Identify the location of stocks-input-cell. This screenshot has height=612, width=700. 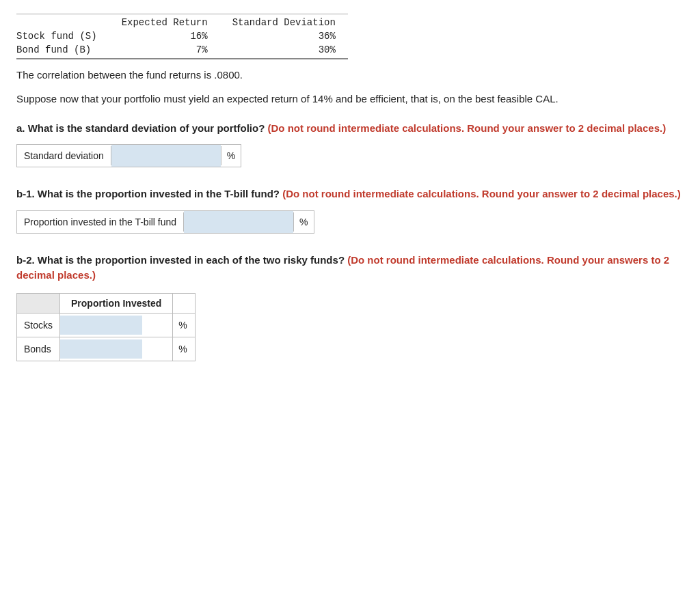
(116, 325).